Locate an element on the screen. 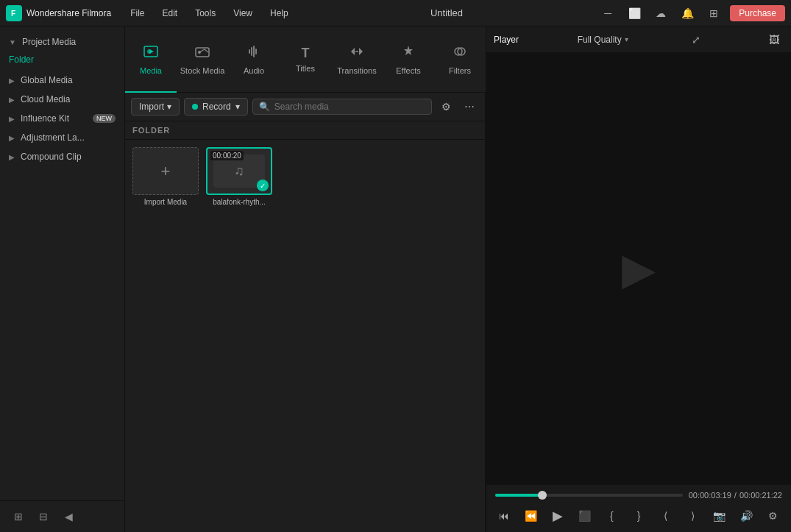  tab-media: Media is located at coordinates (151, 60).